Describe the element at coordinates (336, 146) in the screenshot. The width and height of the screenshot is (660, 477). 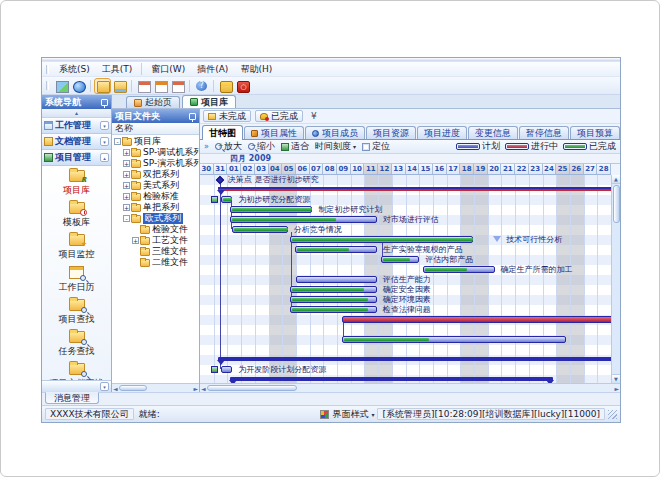
I see `time-scale-button: 时间刻度▾` at that location.